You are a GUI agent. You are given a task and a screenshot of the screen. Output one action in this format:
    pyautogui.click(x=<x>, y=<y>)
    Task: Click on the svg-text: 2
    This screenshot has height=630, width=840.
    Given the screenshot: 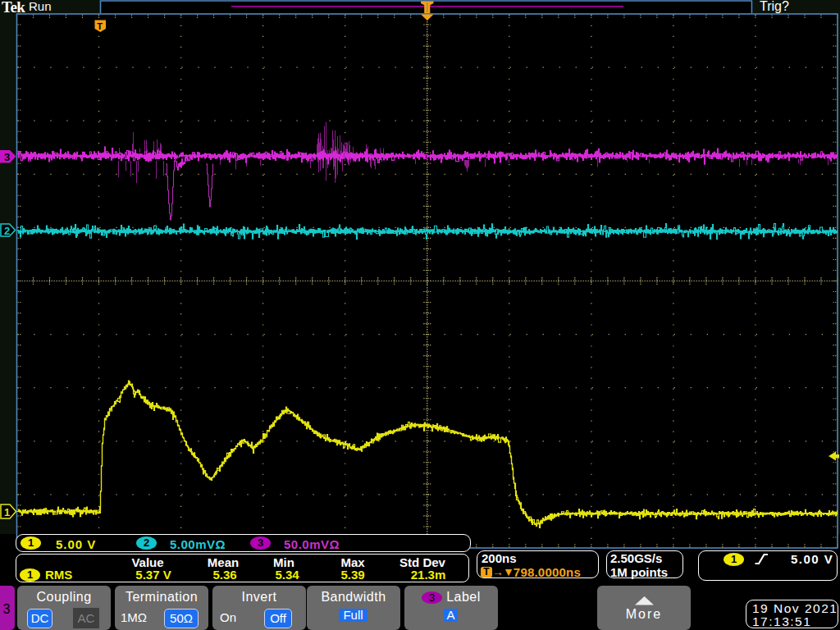 What is the action you would take?
    pyautogui.click(x=7, y=231)
    